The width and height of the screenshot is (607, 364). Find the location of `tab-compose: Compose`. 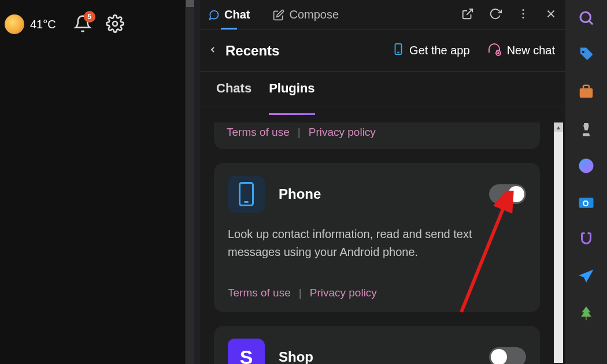

tab-compose: Compose is located at coordinates (306, 15).